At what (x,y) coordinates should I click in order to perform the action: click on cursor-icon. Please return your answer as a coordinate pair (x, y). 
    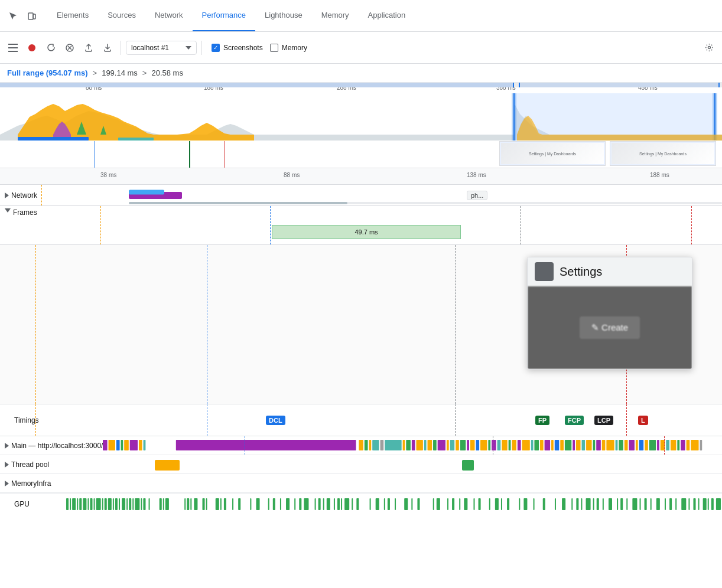
    Looking at the image, I should click on (13, 16).